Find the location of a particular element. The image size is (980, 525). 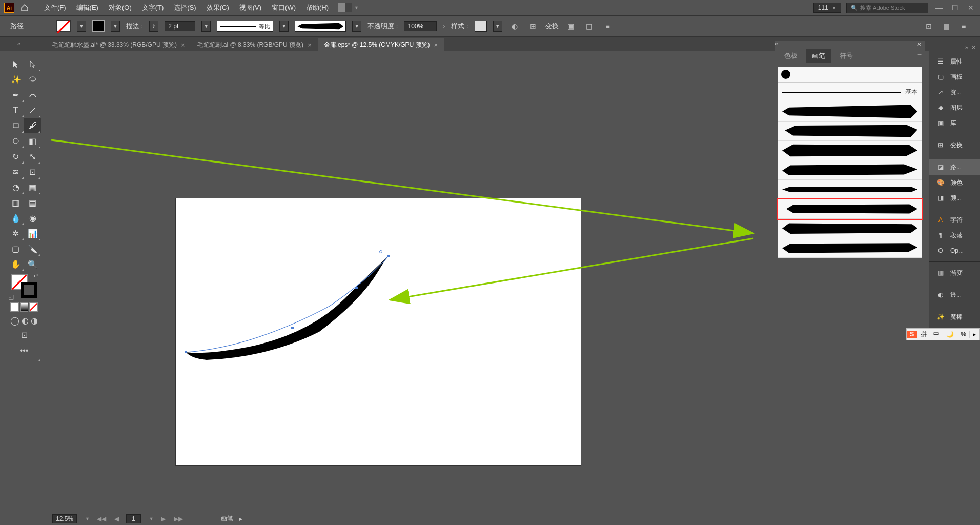

brush-basic: 基本 is located at coordinates (850, 92).